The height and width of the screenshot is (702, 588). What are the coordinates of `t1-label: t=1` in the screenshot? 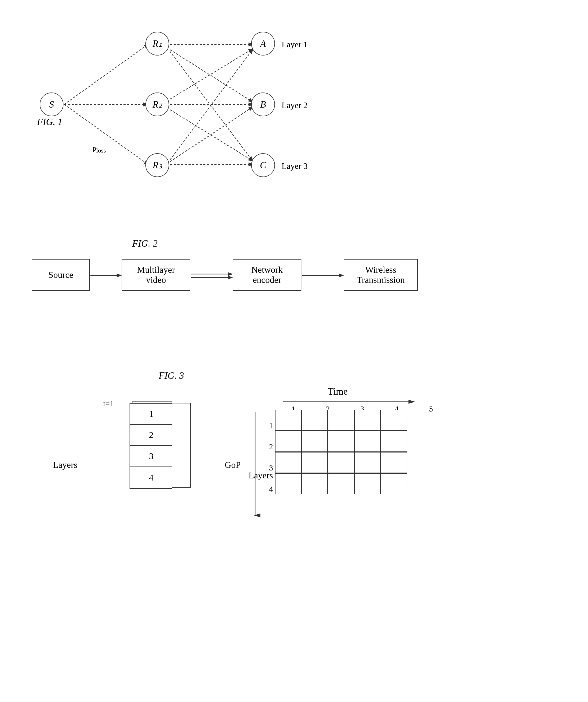 It's located at (108, 404).